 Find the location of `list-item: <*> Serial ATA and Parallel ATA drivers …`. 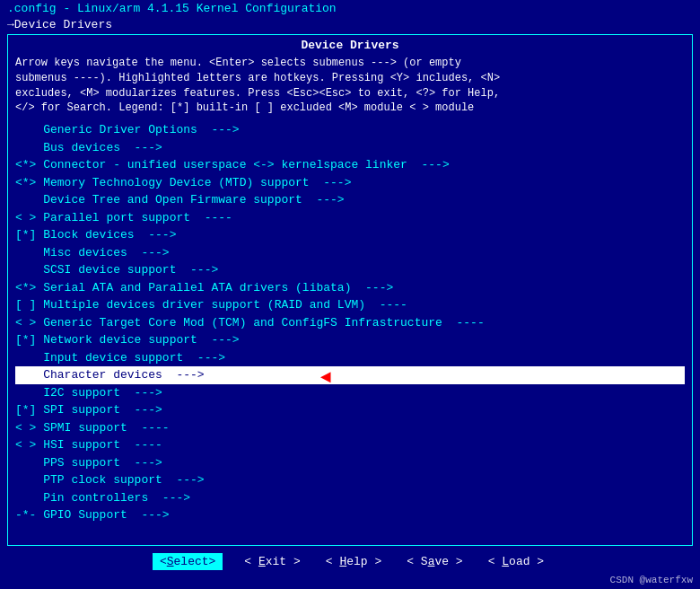

list-item: <*> Serial ATA and Parallel ATA drivers … is located at coordinates (350, 288).